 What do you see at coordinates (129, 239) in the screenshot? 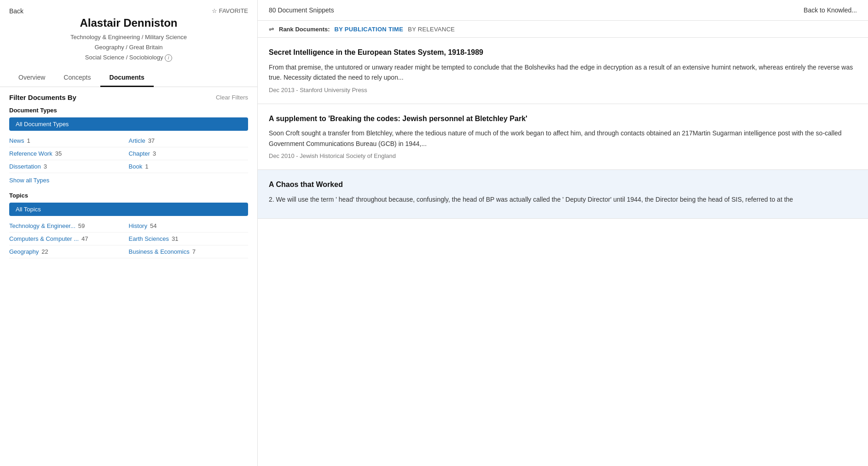
I see `topics-grid: Technology & Engineer... 59 History 54 C…` at bounding box center [129, 239].